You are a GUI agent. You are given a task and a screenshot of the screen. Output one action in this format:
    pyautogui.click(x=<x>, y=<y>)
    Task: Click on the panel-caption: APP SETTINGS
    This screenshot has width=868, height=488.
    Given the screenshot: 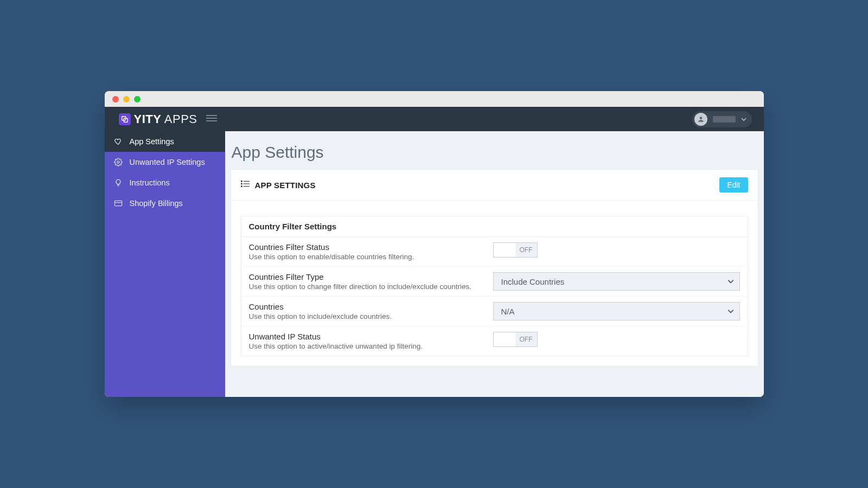 What is the action you would take?
    pyautogui.click(x=285, y=185)
    